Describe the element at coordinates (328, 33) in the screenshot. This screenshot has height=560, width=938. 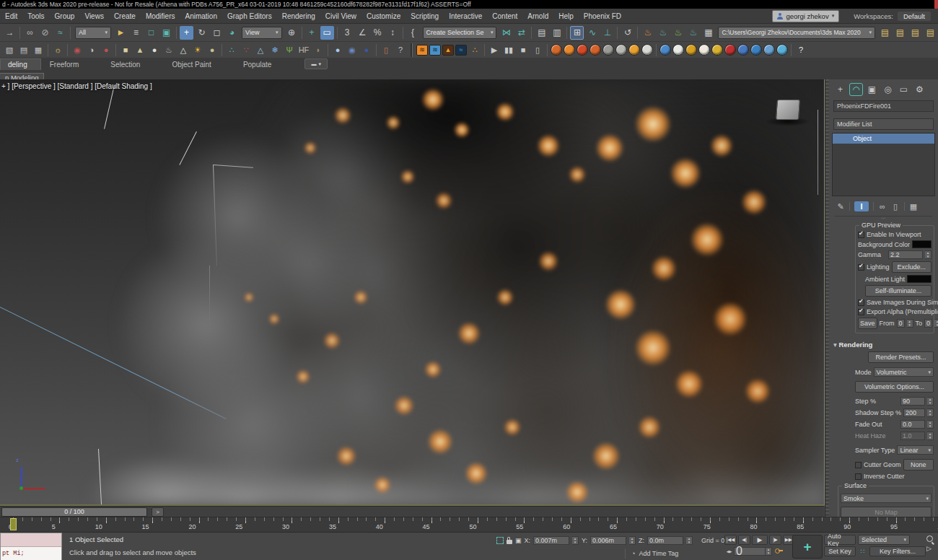
I see `keyboard-shortcut-override-icon: ▭` at that location.